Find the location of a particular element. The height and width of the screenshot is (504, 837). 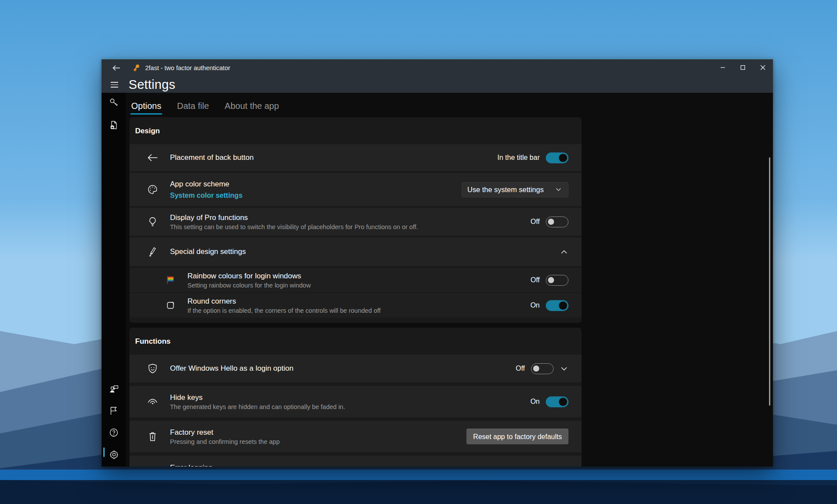

factory-reset-button: Reset app to factory defaults is located at coordinates (517, 436).